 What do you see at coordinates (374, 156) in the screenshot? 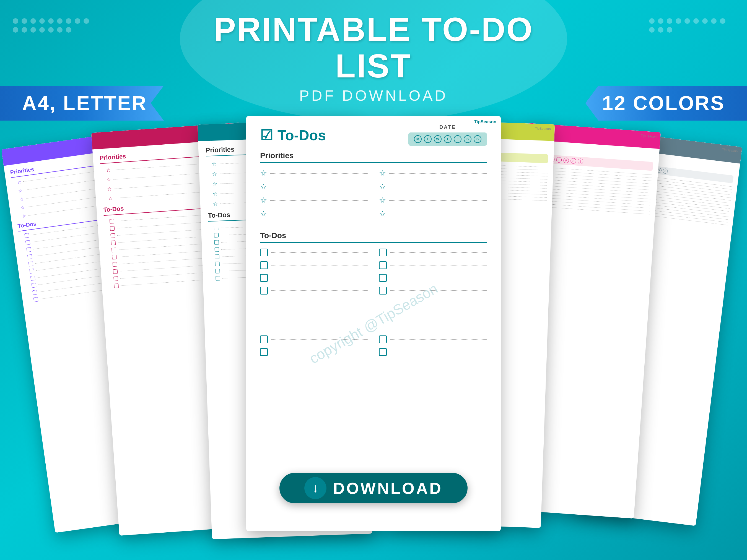
I see `priorities-label: Priorities` at bounding box center [374, 156].